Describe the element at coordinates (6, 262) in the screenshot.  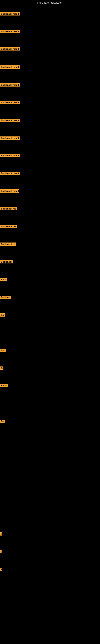
I see `bottleneck-badge: Bottleneck` at that location.